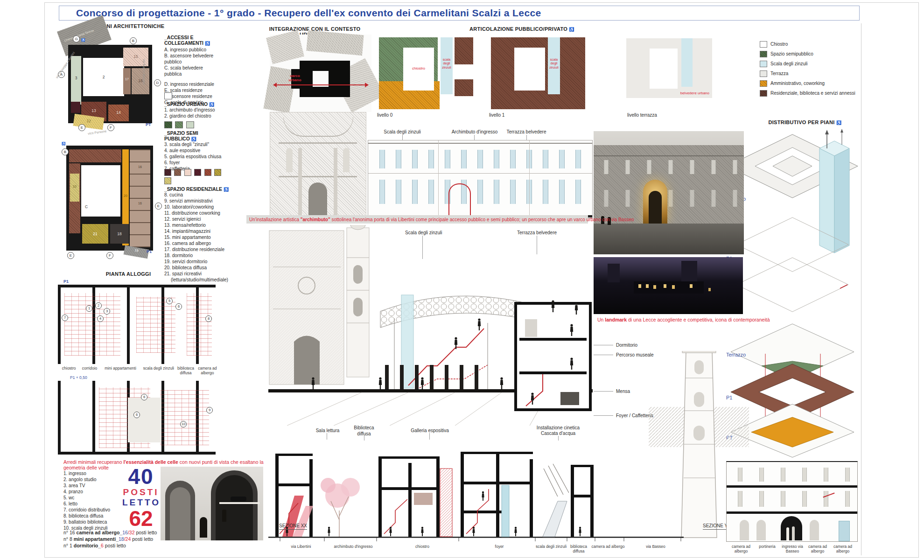 The width and height of the screenshot is (924, 560). Describe the element at coordinates (779, 44) in the screenshot. I see `legend-label: Chiostro` at that location.